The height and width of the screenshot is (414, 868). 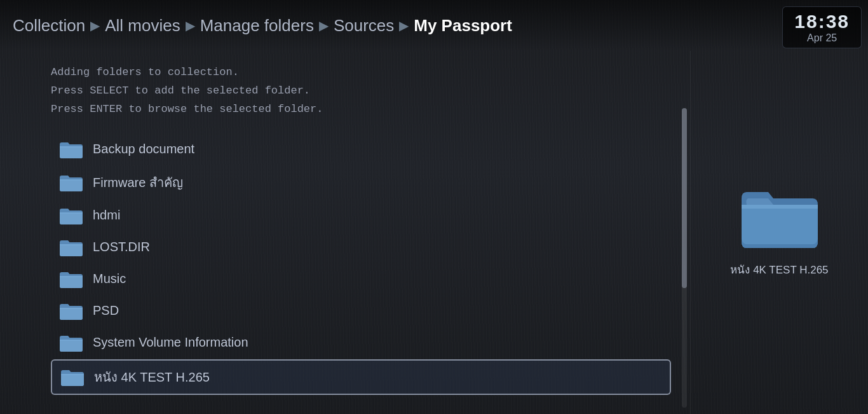 I want to click on list-item: hdmi, so click(x=361, y=216).